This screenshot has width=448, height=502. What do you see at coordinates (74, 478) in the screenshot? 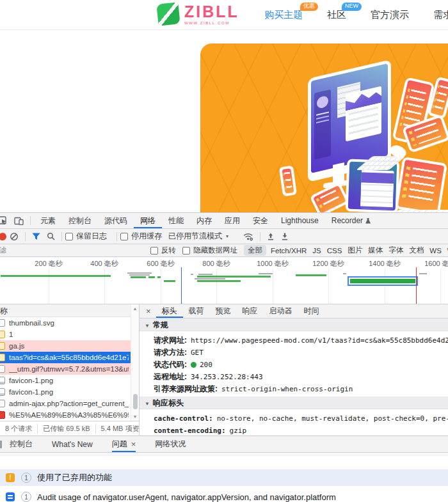
I see `issue-title: 使用了已弃用的功能` at bounding box center [74, 478].